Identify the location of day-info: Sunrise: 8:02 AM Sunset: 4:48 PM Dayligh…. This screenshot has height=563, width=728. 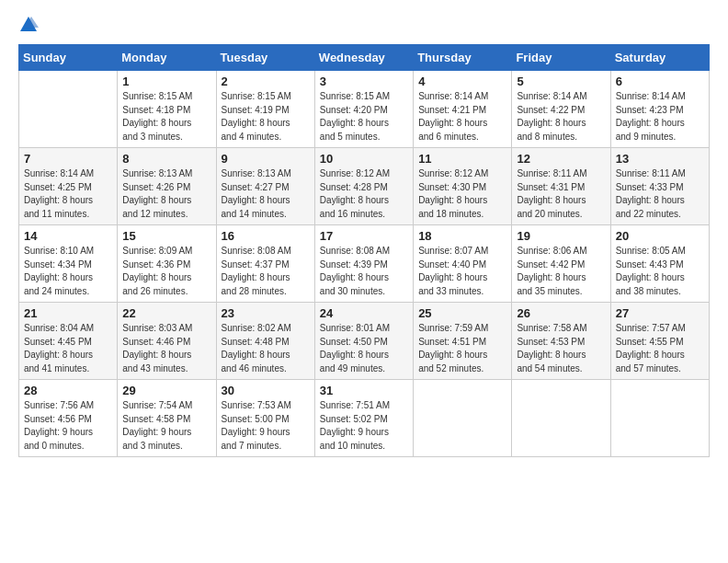
(266, 349).